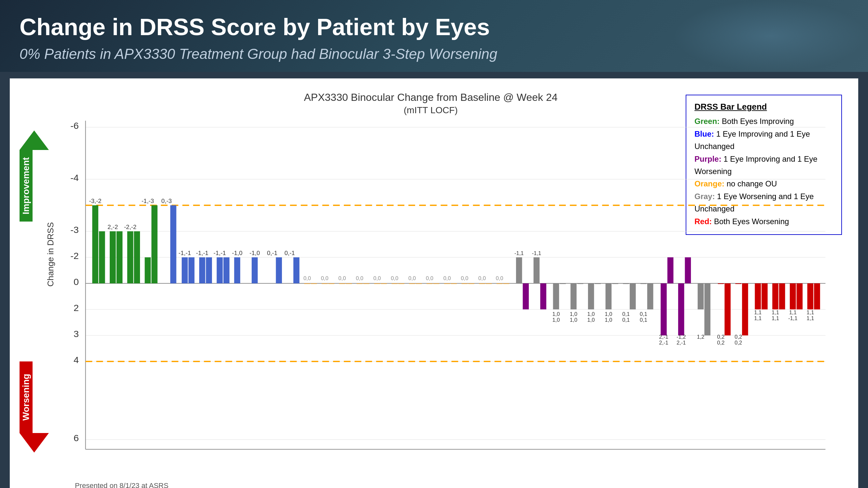  I want to click on svg-text: -3, so click(75, 230).